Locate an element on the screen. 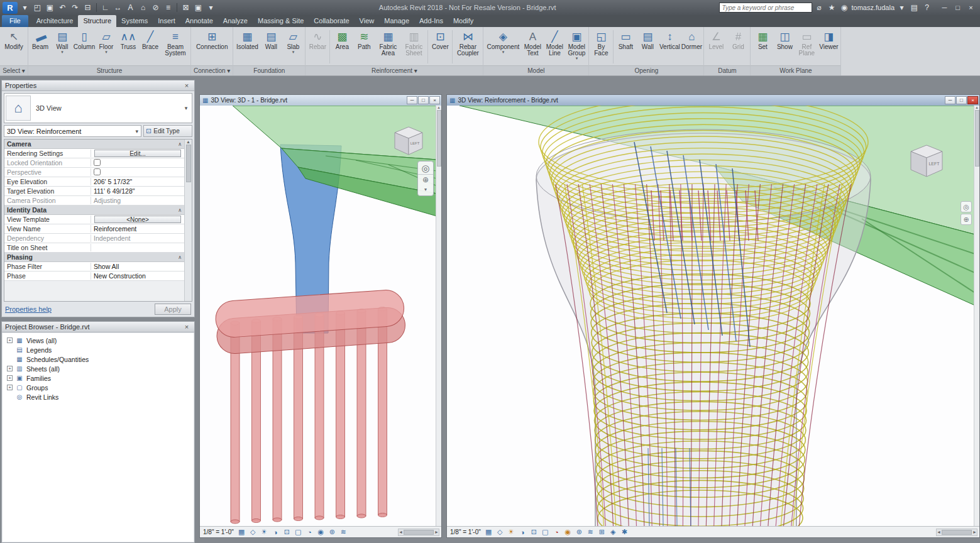  section-phasing: Phasing ∧ is located at coordinates (94, 258).